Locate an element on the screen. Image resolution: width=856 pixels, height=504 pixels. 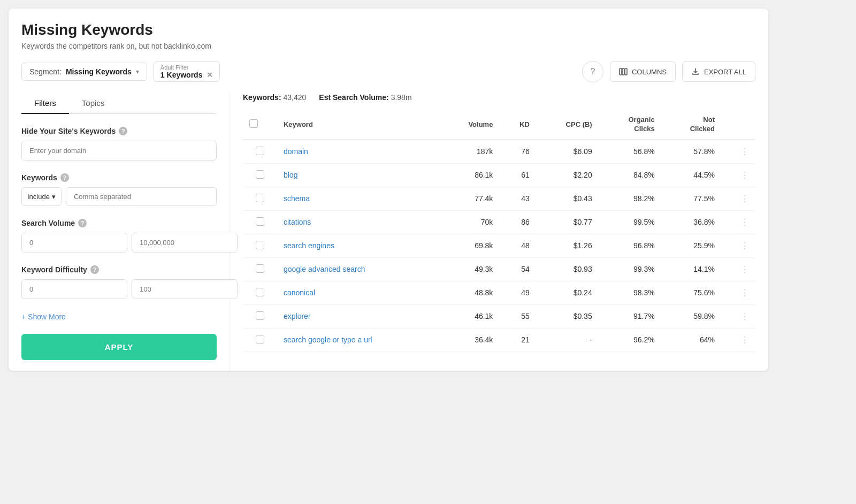
apply-button: APPLY is located at coordinates (119, 347).